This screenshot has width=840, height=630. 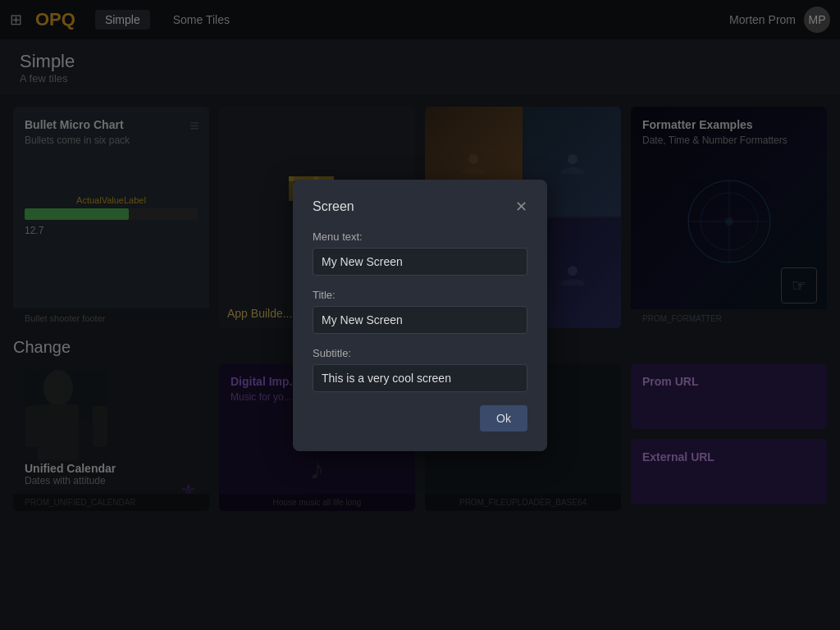 What do you see at coordinates (420, 353) in the screenshot?
I see `subtitle-label: Subtitle:` at bounding box center [420, 353].